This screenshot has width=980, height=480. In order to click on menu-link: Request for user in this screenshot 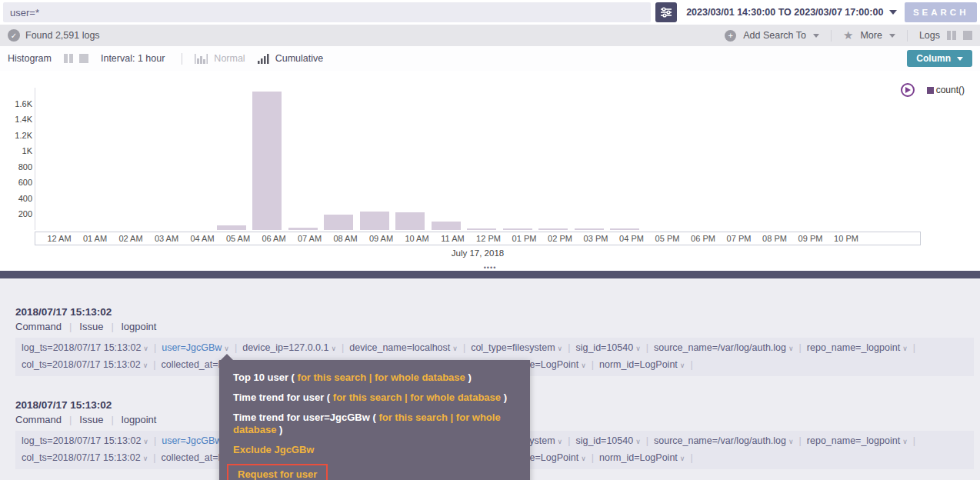, I will do `click(277, 474)`.